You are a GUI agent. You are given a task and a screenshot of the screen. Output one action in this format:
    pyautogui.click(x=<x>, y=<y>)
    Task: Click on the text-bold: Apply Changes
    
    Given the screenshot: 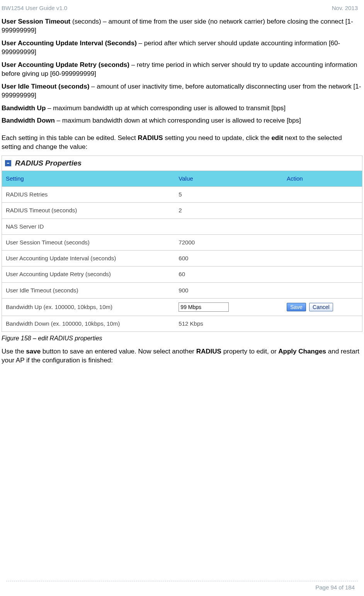 What is the action you would take?
    pyautogui.click(x=302, y=351)
    